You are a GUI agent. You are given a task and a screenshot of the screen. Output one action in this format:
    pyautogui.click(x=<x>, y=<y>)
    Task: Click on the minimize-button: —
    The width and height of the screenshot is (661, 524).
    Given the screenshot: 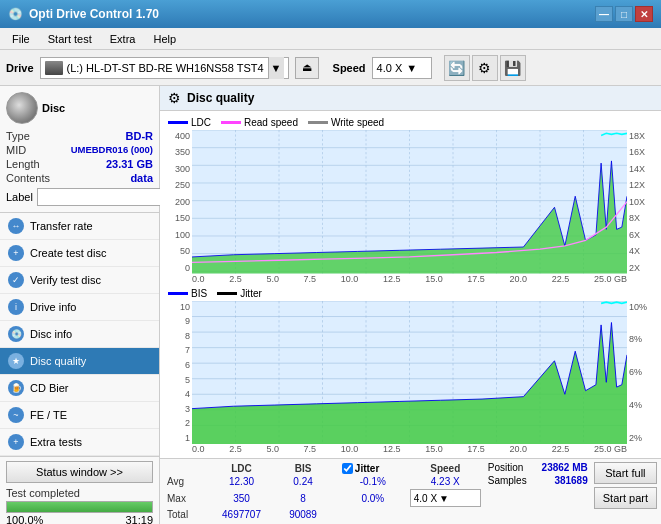 What is the action you would take?
    pyautogui.click(x=604, y=14)
    